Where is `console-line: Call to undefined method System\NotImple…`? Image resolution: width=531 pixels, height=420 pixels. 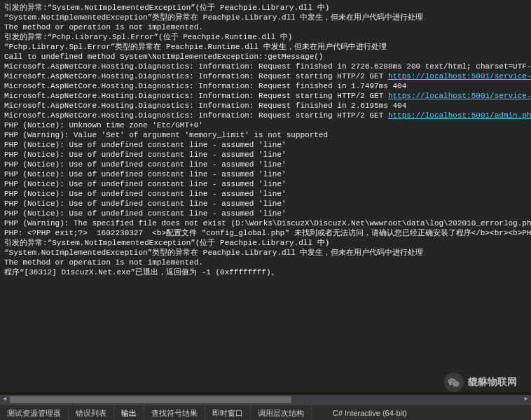 console-line: Call to undefined method System\NotImple… is located at coordinates (266, 57).